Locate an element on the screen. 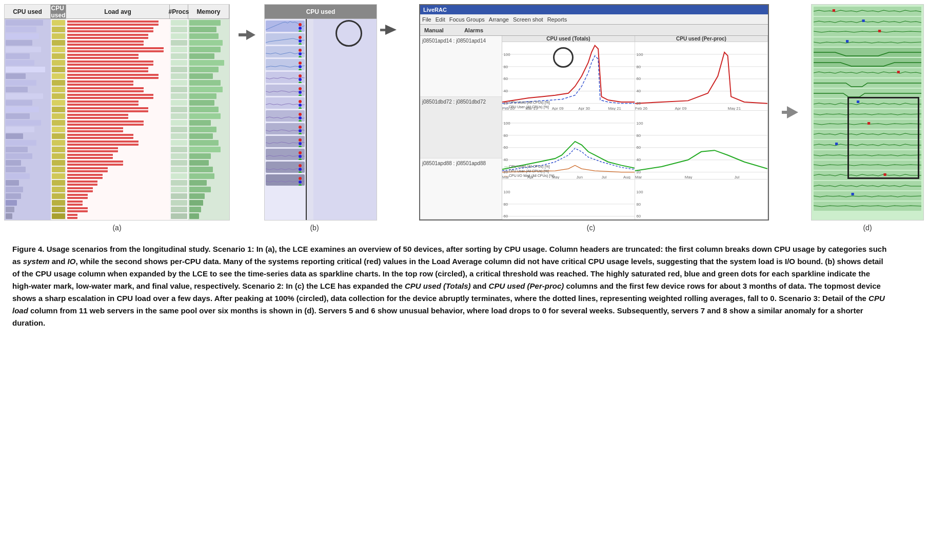  caption-cpu-totals: CPU used (Totals) is located at coordinates (438, 286).